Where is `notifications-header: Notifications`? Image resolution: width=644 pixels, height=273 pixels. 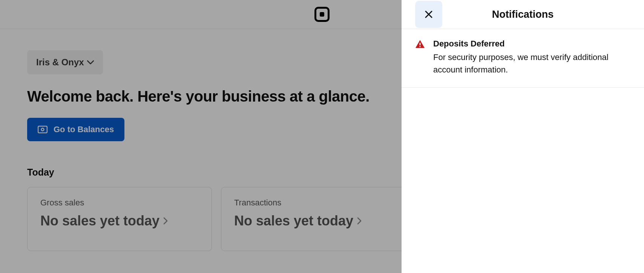
notifications-header: Notifications is located at coordinates (523, 14).